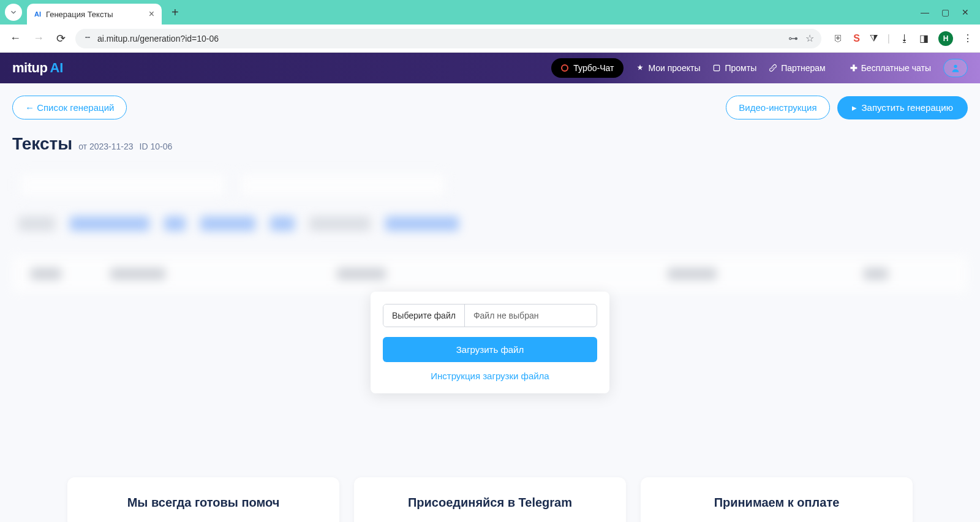 The width and height of the screenshot is (980, 522). Describe the element at coordinates (175, 12) in the screenshot. I see `new-tab-button: +` at that location.